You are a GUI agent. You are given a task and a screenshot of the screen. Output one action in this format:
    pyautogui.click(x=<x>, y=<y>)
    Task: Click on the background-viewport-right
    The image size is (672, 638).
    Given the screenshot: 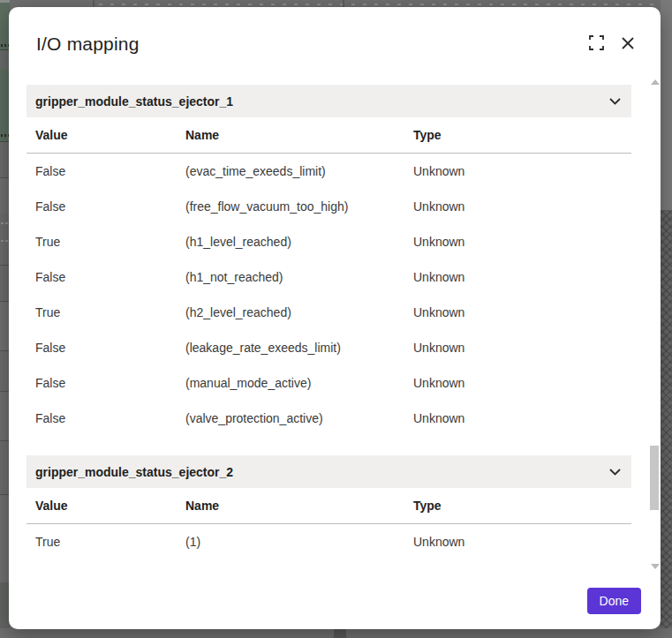 What is the action you would take?
    pyautogui.click(x=666, y=319)
    